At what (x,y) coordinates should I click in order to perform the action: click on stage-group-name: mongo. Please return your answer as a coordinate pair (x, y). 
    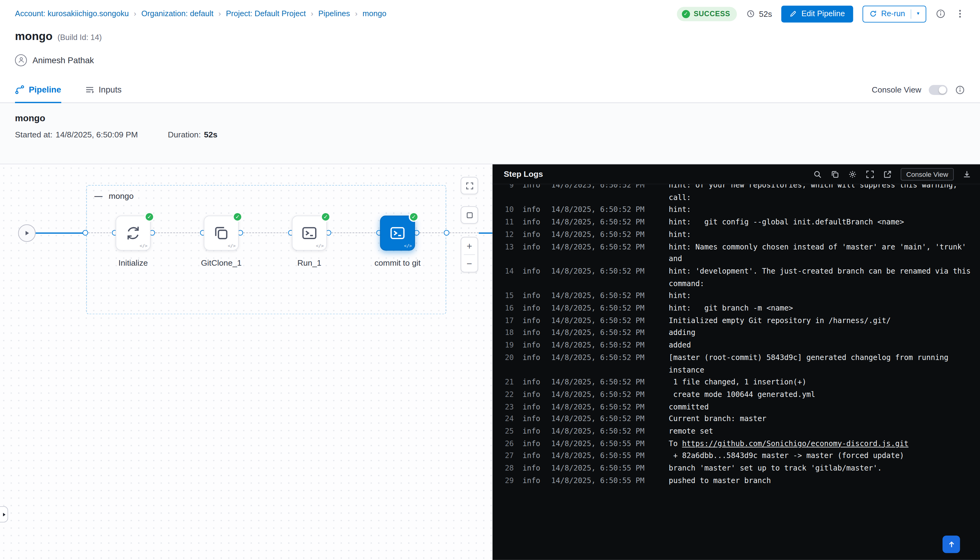
    Looking at the image, I should click on (121, 196).